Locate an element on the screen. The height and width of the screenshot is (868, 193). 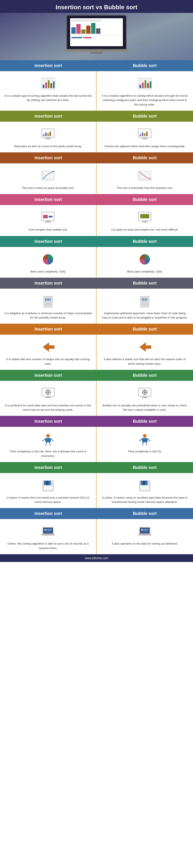
right-text-4: It is quite an easy and simple one, not … is located at coordinates (145, 230).